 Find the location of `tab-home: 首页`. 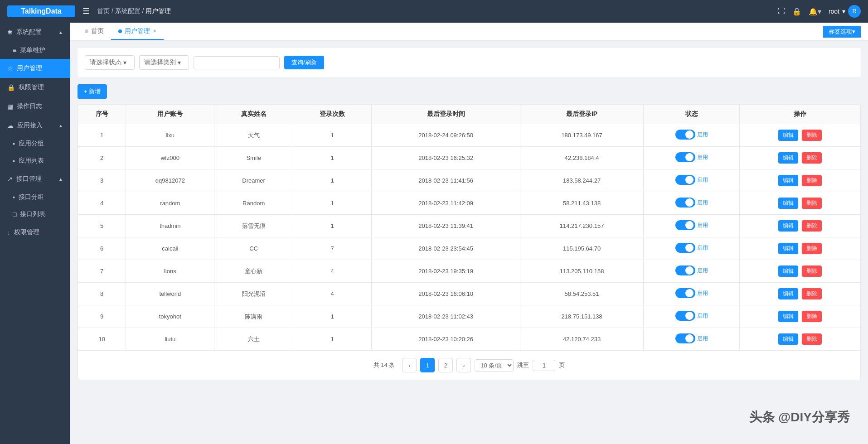

tab-home: 首页 is located at coordinates (94, 32).